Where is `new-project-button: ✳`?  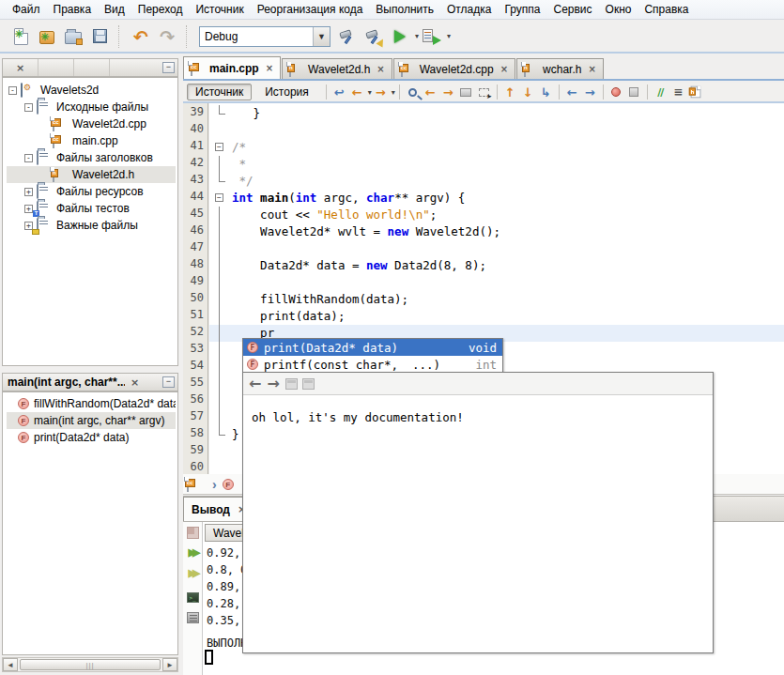 new-project-button: ✳ is located at coordinates (47, 37).